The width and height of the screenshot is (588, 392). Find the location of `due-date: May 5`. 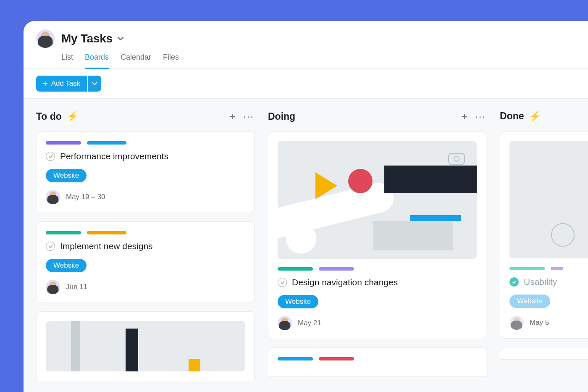

due-date: May 5 is located at coordinates (539, 323).